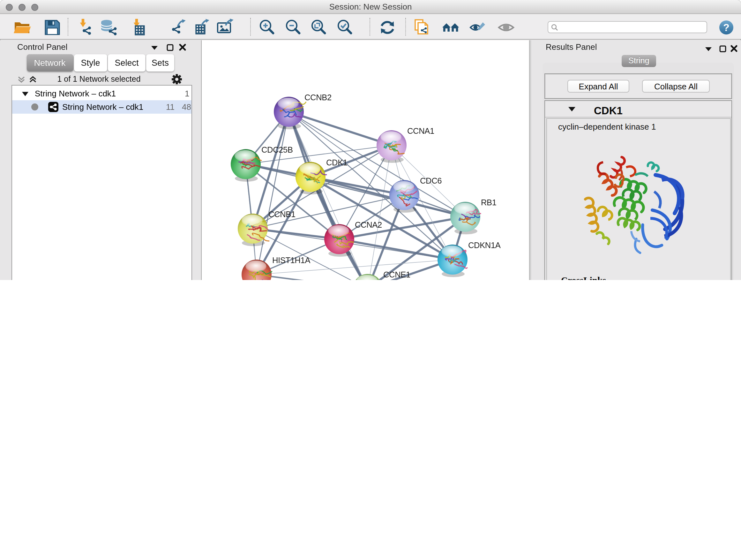  Describe the element at coordinates (488, 202) in the screenshot. I see `svg-text: RB1` at that location.